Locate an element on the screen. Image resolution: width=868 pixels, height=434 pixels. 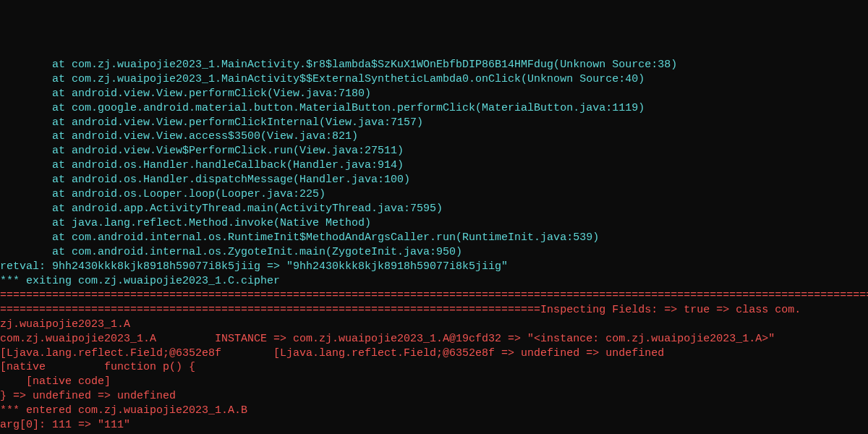
terminal-line: com.zj.wuaipojie2023_1.A INSTANCE => com… is located at coordinates (434, 339).